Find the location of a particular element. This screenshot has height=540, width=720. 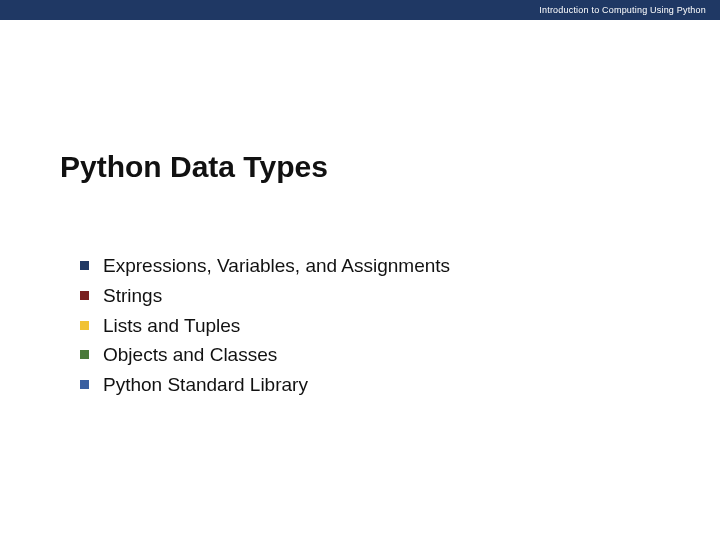

list-item: Lists and Tuples is located at coordinates (370, 326).